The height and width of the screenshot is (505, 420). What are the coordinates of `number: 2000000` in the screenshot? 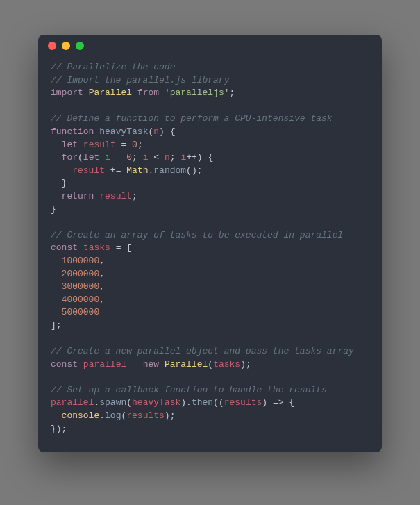 It's located at (75, 274).